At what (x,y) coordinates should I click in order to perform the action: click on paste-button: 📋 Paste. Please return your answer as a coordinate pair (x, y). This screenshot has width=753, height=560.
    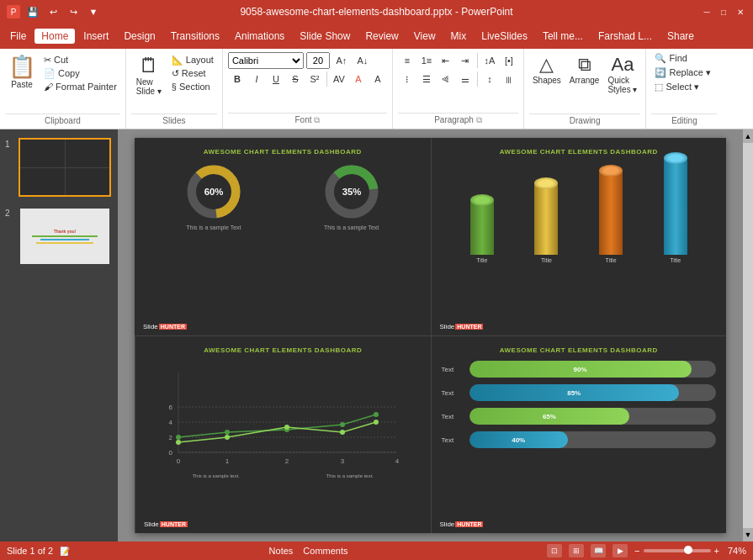
    Looking at the image, I should click on (22, 71).